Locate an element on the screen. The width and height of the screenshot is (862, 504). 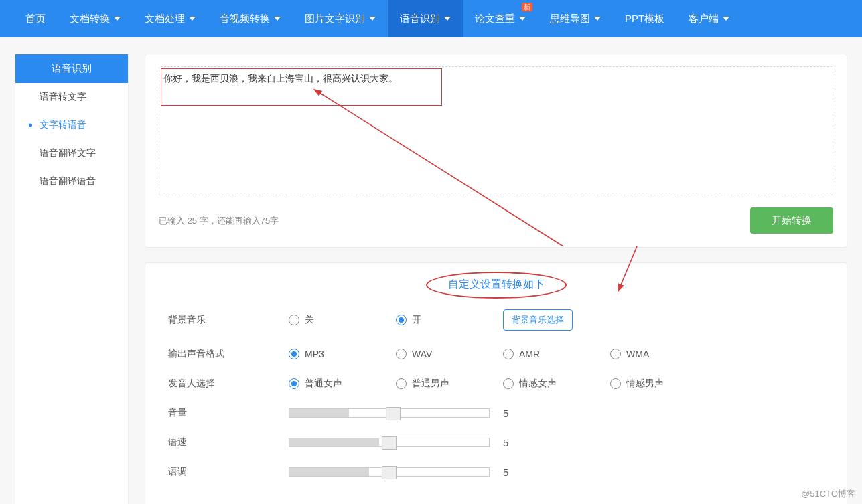
pitch-slider is located at coordinates (389, 472).